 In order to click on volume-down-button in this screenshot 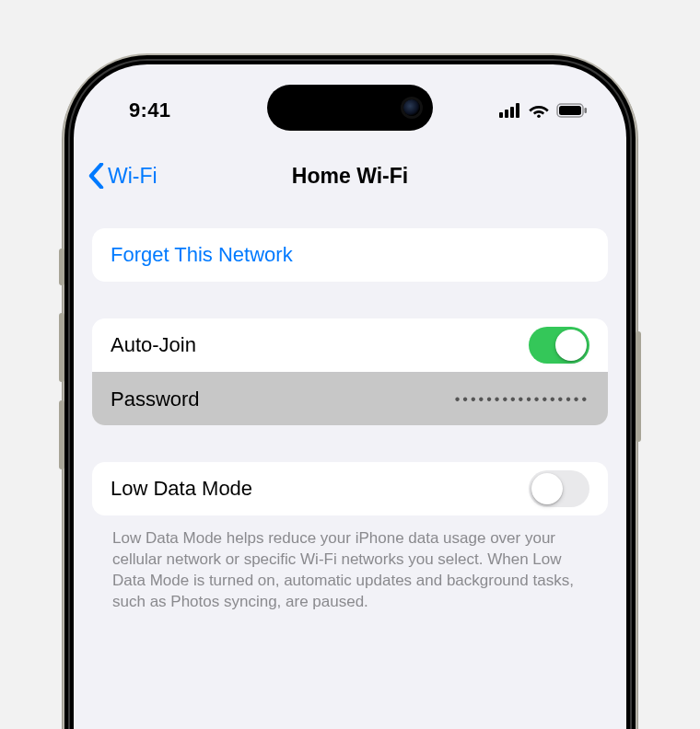, I will do `click(62, 434)`.